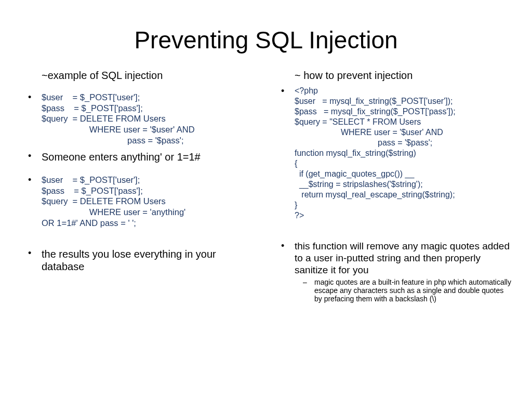  What do you see at coordinates (139, 260) in the screenshot?
I see `left-list-3: the results you lose everything in your …` at bounding box center [139, 260].